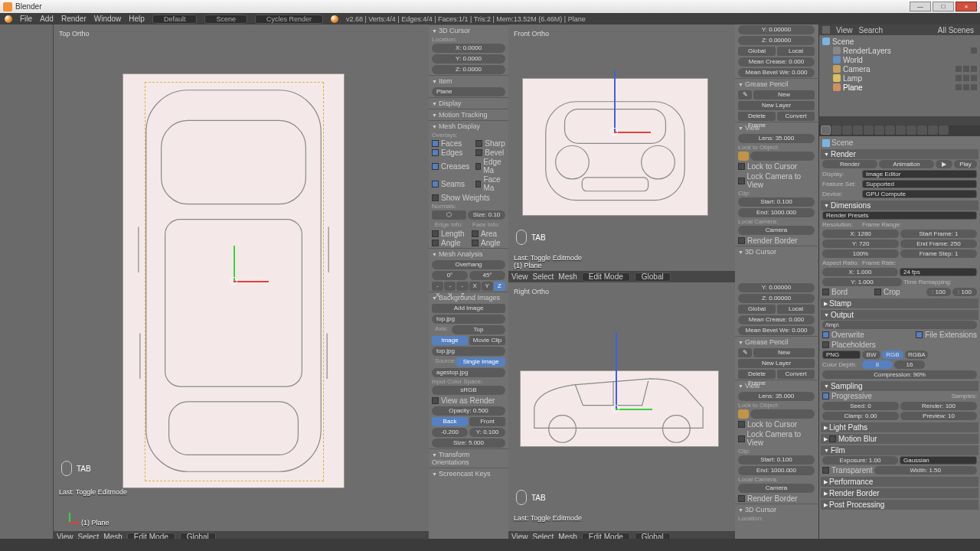 The width and height of the screenshot is (980, 551). What do you see at coordinates (469, 92) in the screenshot?
I see `item-name: Plane` at bounding box center [469, 92].